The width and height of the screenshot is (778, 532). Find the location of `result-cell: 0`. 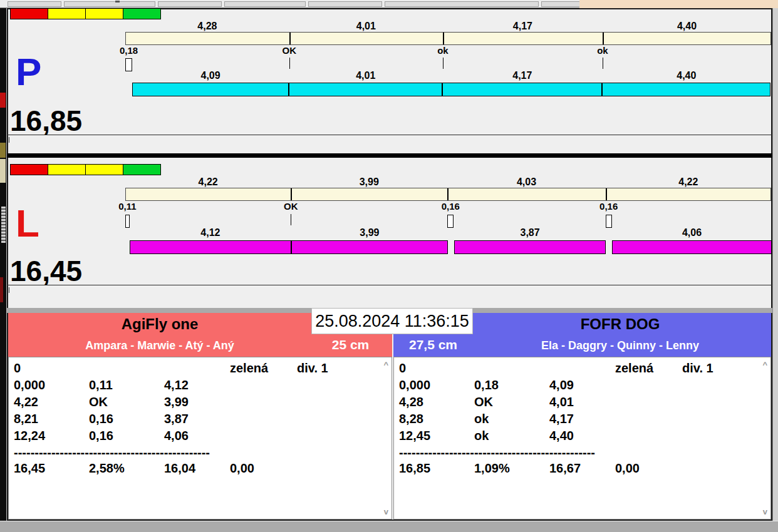

result-cell: 0 is located at coordinates (402, 368).